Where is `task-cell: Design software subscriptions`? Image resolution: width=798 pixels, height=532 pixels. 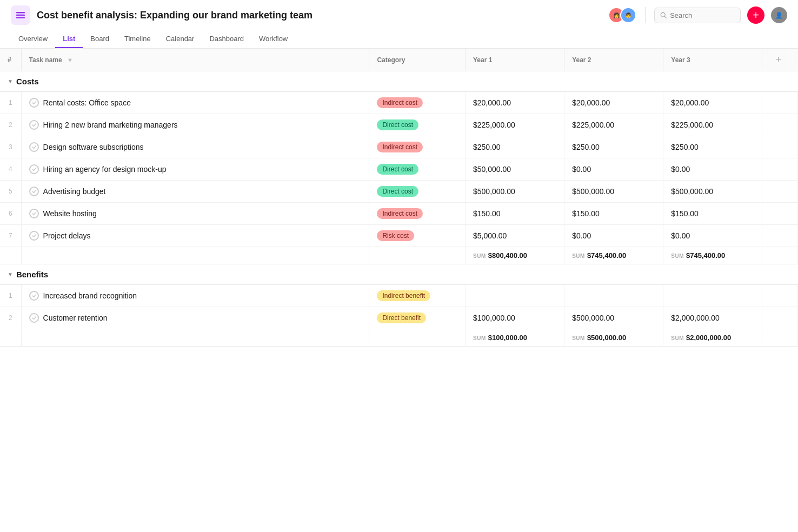
task-cell: Design software subscriptions is located at coordinates (195, 147).